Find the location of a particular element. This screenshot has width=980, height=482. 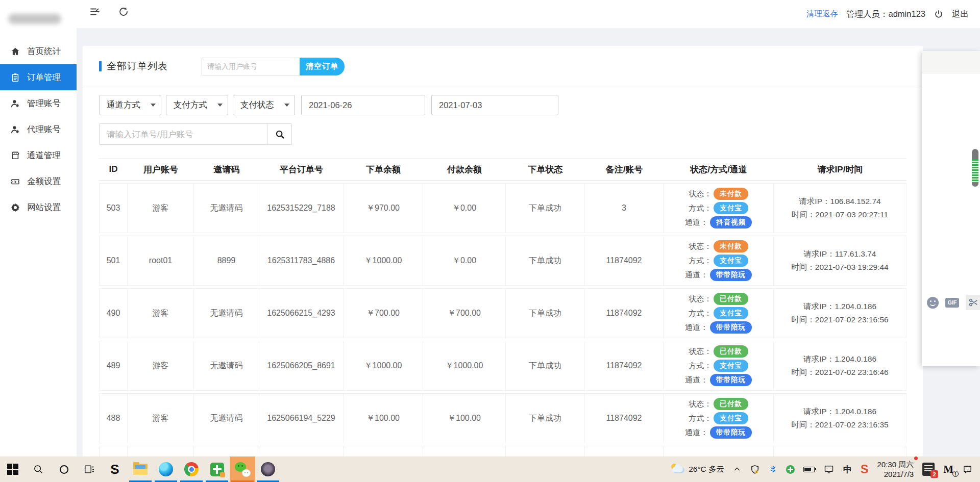

dark-circle-app-button is located at coordinates (268, 469).